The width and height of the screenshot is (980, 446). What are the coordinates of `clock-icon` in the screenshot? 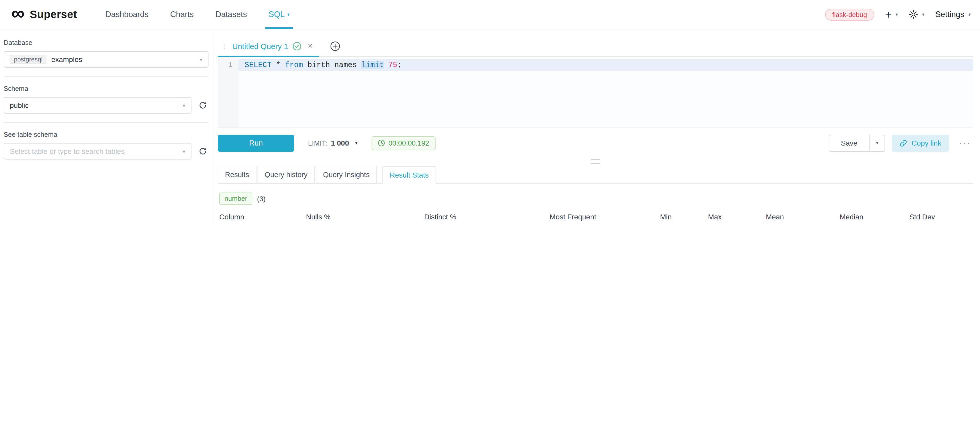 It's located at (381, 143).